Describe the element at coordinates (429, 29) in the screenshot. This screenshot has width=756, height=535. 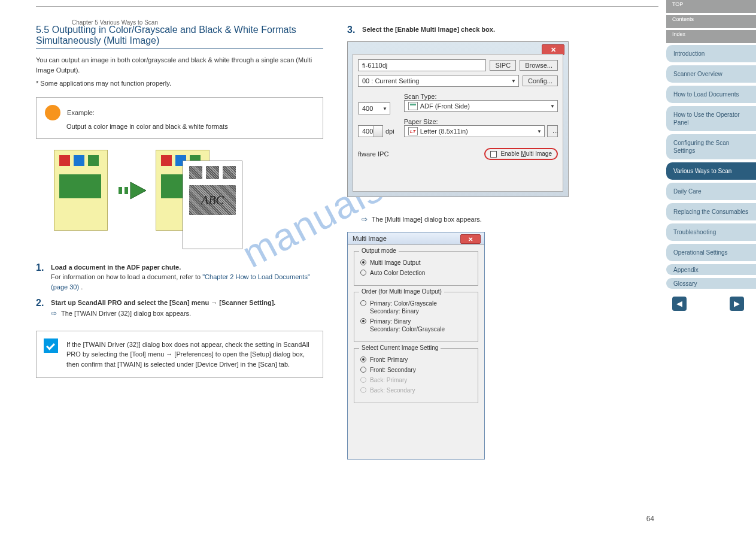
I see `step-text: Select the [Enable Multi Image] check bo…` at that location.